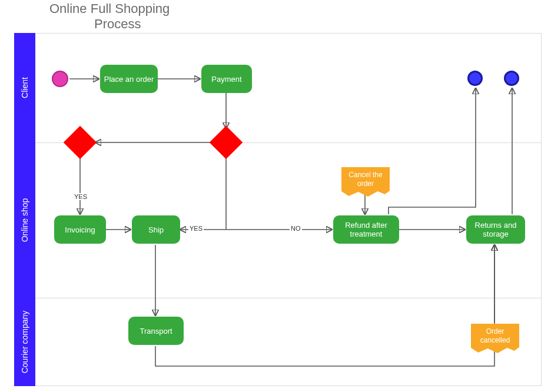 The height and width of the screenshot is (392, 551). What do you see at coordinates (25, 88) in the screenshot?
I see `lane-client-label: Client` at bounding box center [25, 88].